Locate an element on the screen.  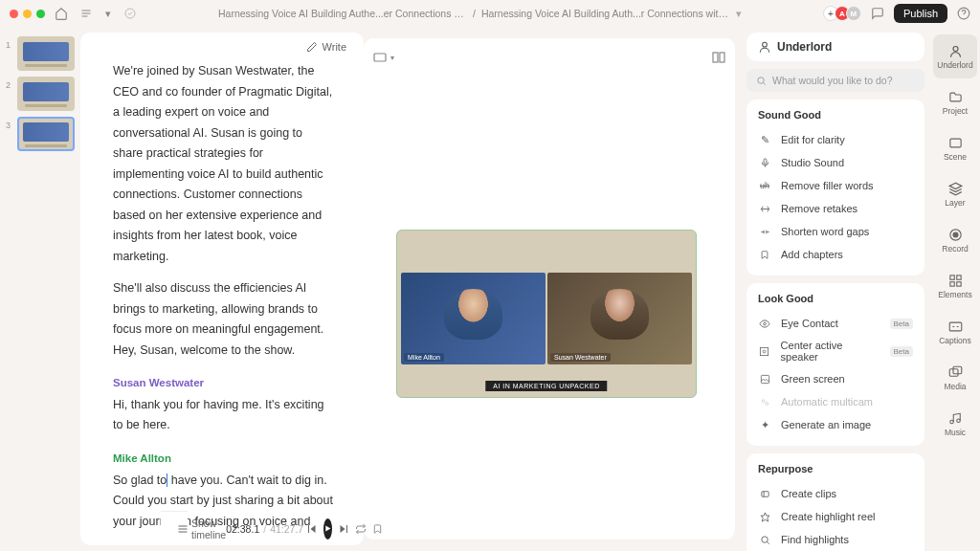
underlord-icon is located at coordinates (955, 51).